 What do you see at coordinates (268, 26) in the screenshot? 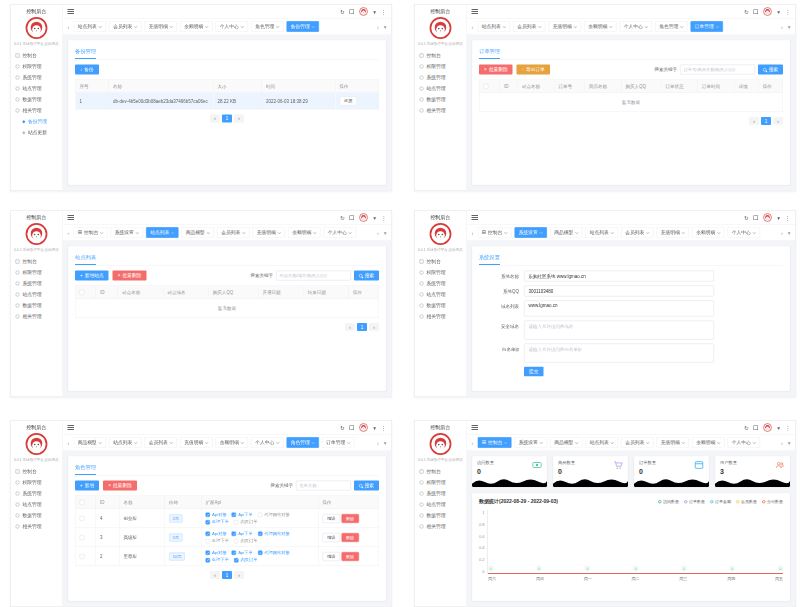
I see `tab: 角色管理` at bounding box center [268, 26].